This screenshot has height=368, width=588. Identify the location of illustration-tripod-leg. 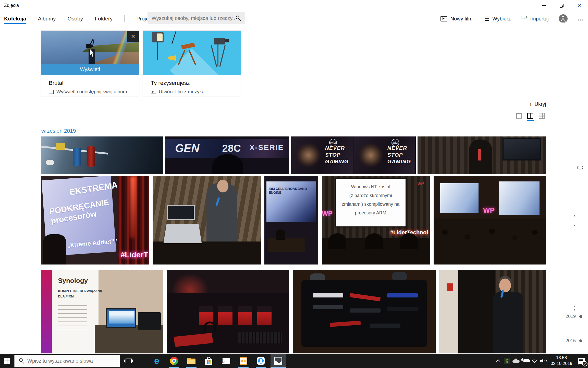
(218, 55).